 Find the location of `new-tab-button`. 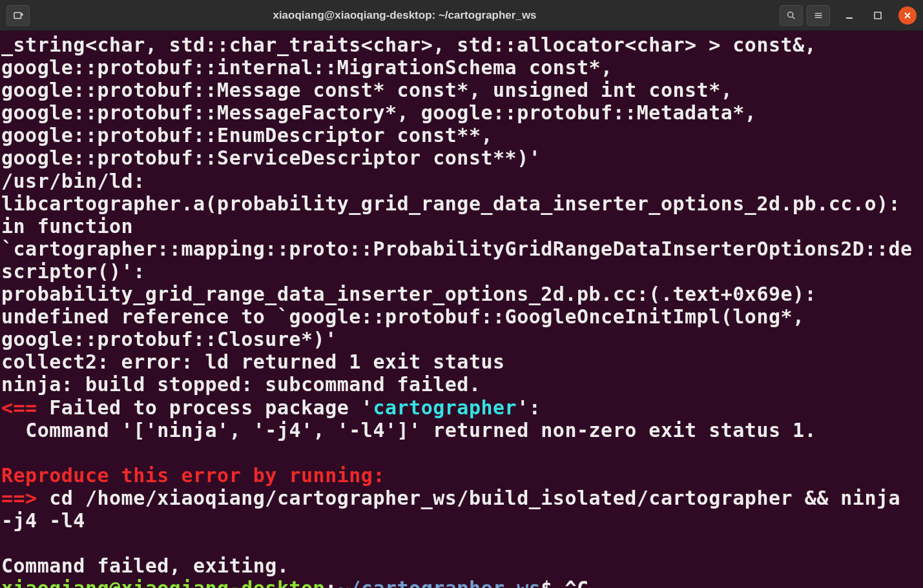

new-tab-button is located at coordinates (18, 15).